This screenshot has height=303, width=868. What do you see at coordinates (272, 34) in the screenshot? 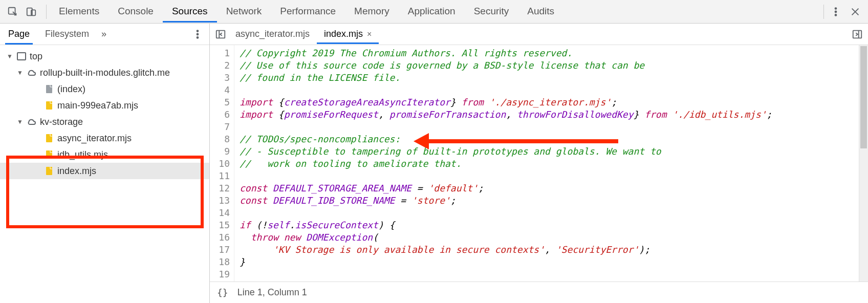
I see `file-tab: async_iterator.mjs` at bounding box center [272, 34].